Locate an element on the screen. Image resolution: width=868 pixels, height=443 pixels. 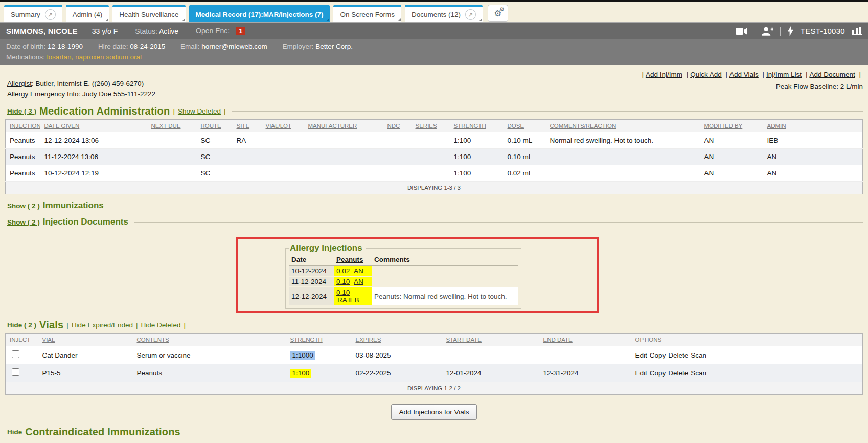
add-injections-for-vials-button: Add Injections for Vials is located at coordinates (433, 412).